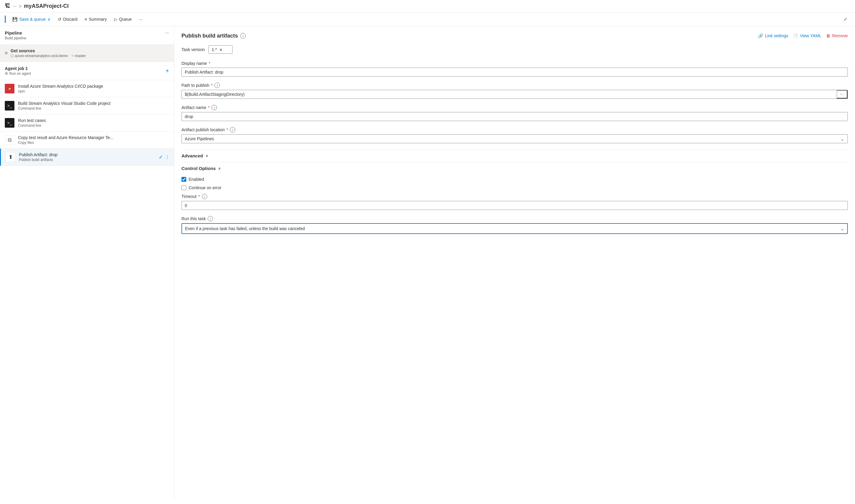  What do you see at coordinates (141, 19) in the screenshot?
I see `more-button: ···` at bounding box center [141, 19].